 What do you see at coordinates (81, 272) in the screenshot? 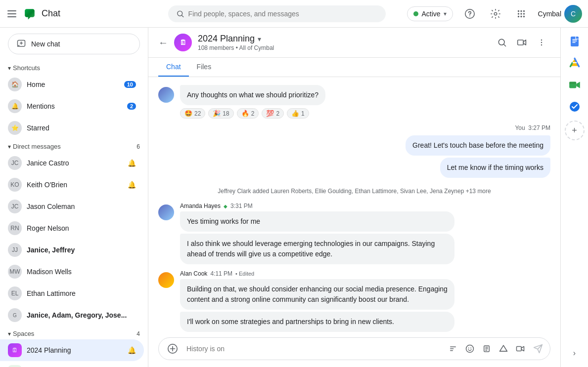
I see `madison-wells-label: Madison Wells` at bounding box center [81, 272].